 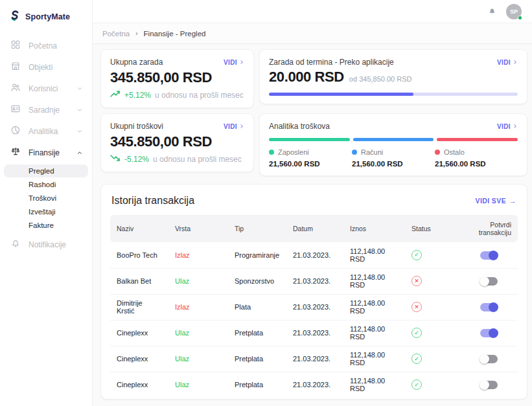 I want to click on total-costs-value: 345.850,00 RSD, so click(x=178, y=142).